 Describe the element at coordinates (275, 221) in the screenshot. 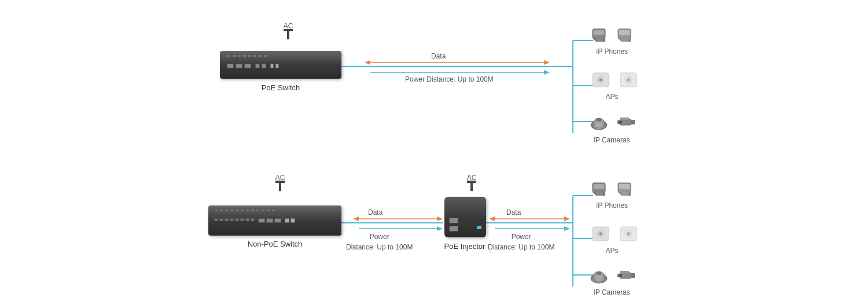

I see `non-poe-switch-body` at that location.